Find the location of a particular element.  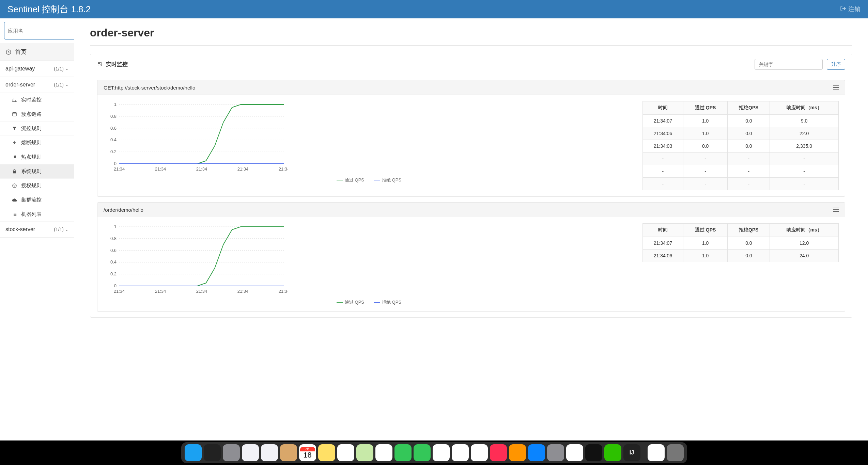

lock-icon is located at coordinates (14, 172).